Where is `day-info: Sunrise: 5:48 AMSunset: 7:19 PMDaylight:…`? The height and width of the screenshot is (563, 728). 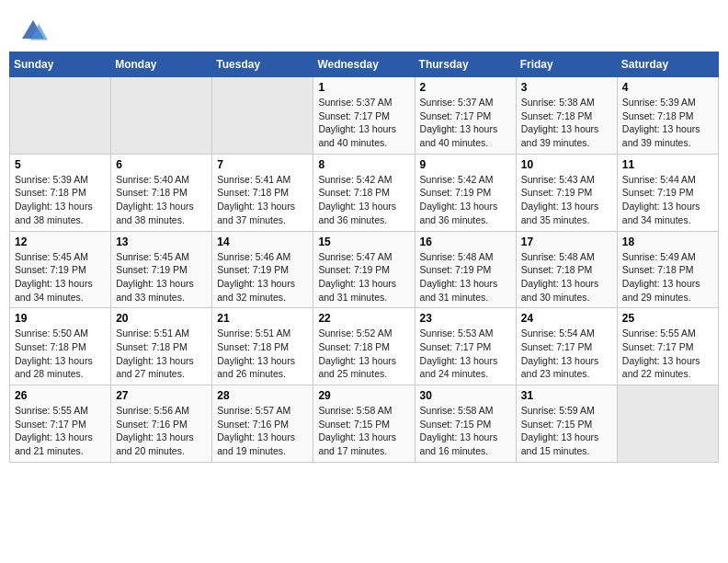
day-info: Sunrise: 5:48 AMSunset: 7:19 PMDaylight:… is located at coordinates (465, 278).